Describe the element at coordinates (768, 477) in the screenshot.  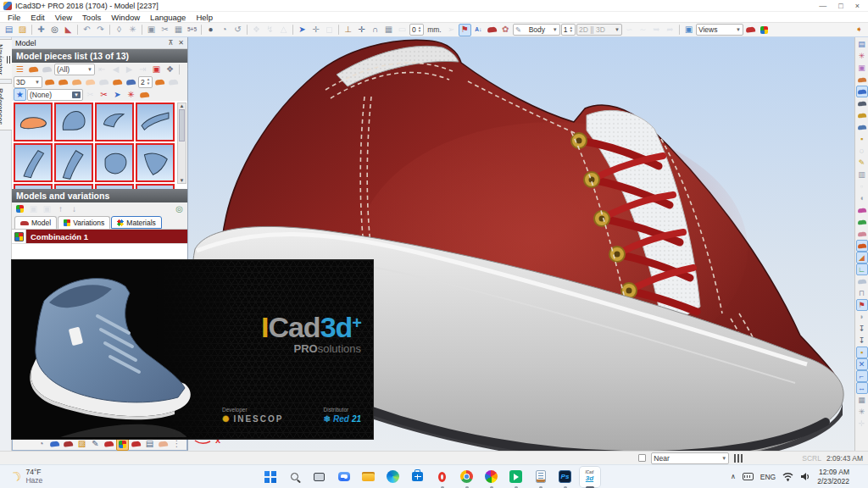
I see `language-indicator: ENG` at that location.